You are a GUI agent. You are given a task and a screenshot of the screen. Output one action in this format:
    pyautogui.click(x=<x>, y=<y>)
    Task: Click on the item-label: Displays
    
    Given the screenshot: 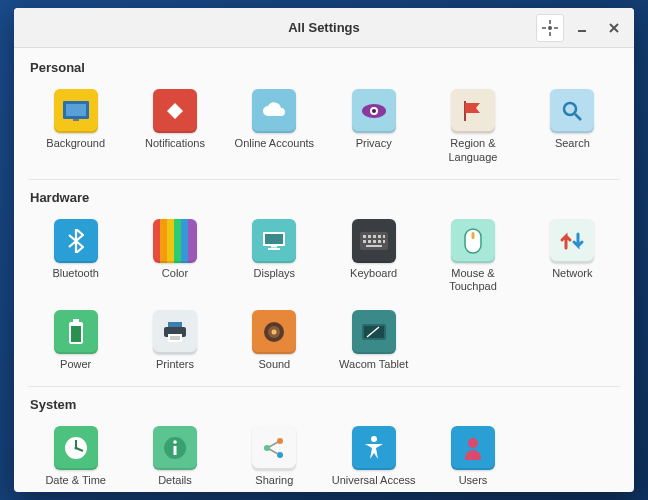 What is the action you would take?
    pyautogui.click(x=275, y=274)
    